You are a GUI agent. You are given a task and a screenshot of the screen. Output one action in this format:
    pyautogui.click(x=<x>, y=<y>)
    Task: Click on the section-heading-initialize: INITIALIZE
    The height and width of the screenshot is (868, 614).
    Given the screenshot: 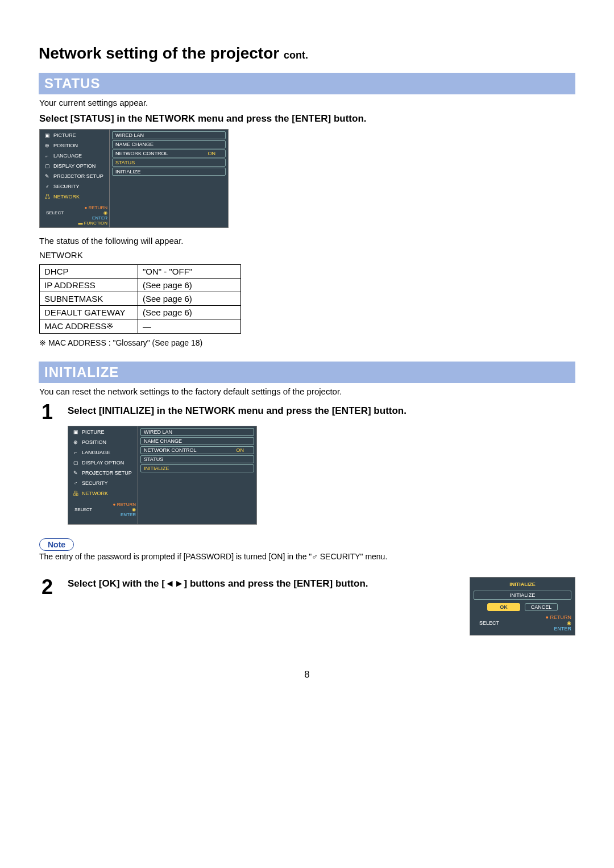 What is the action you would take?
    pyautogui.click(x=307, y=372)
    